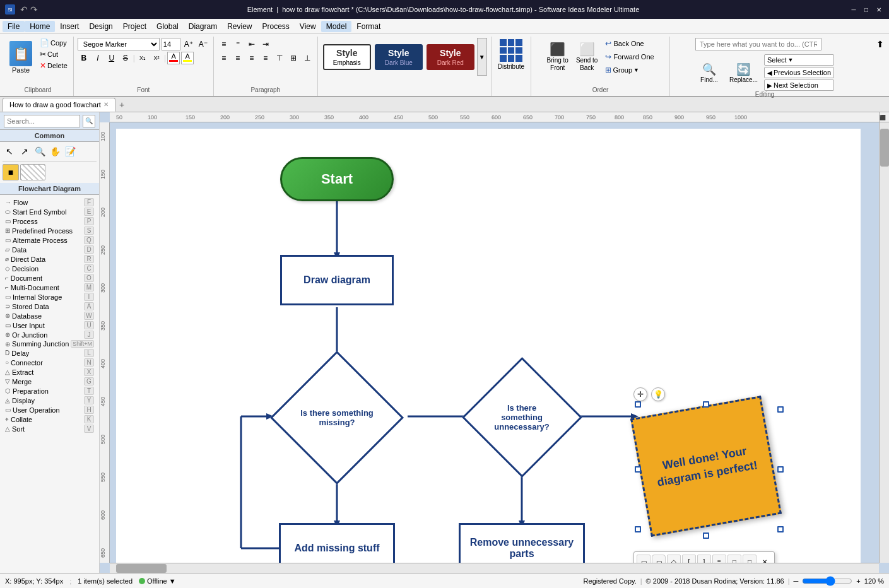  What do you see at coordinates (522, 543) in the screenshot?
I see `remove-unnecessary-node: Remove unnecessary parts` at bounding box center [522, 543].